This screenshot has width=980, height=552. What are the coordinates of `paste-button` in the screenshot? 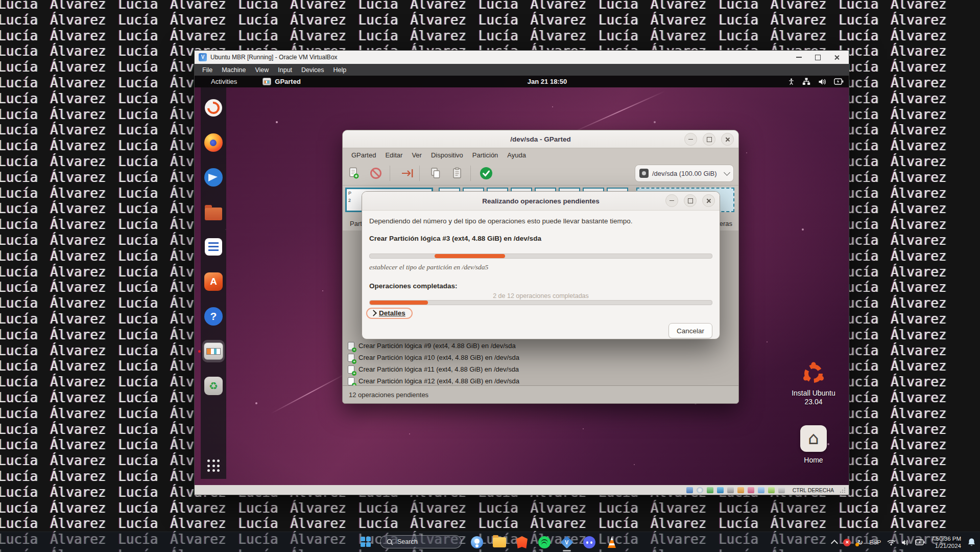 It's located at (457, 173).